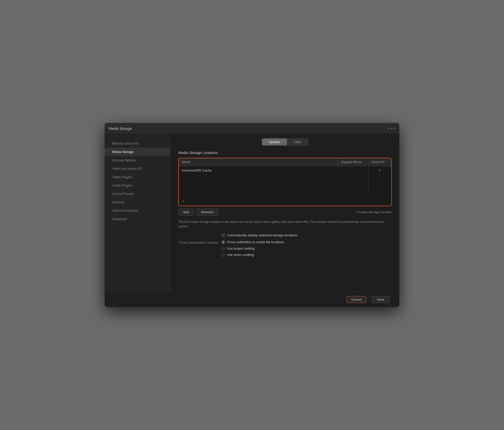 This screenshot has height=430, width=504. I want to click on col-mapped-mount: Mapped Mount, so click(353, 162).